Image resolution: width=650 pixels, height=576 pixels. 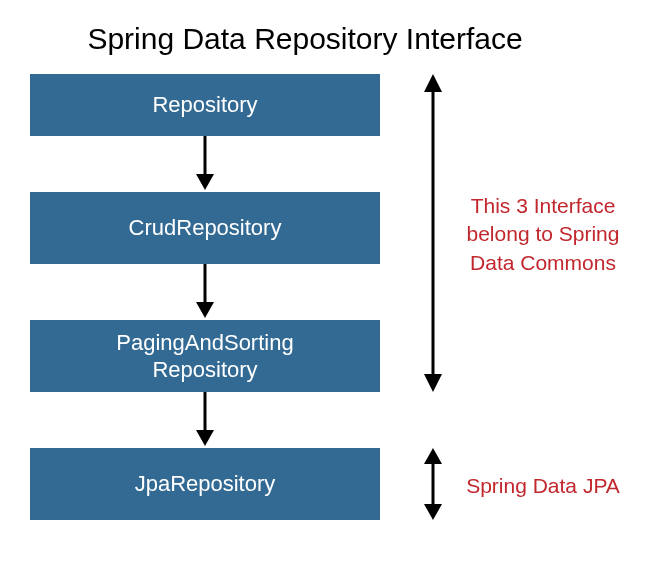 I want to click on box-jpa-repository: JpaRepository, so click(x=205, y=484).